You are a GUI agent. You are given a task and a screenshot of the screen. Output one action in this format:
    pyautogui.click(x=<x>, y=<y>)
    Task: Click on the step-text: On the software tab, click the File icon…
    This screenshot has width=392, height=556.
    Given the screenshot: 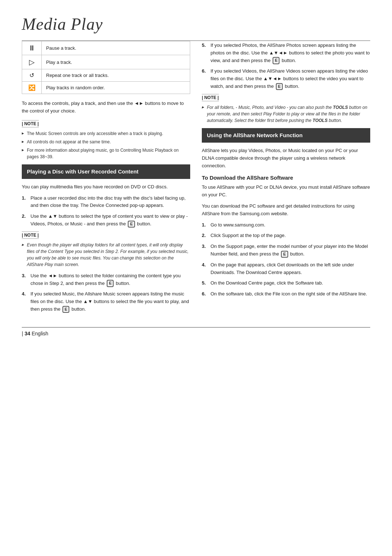 What is the action you would take?
    pyautogui.click(x=289, y=294)
    